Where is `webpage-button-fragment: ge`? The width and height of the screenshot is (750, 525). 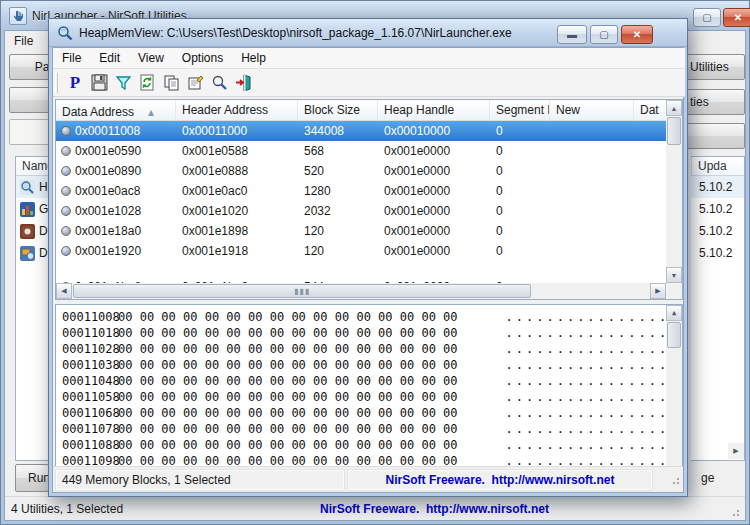
webpage-button-fragment: ge is located at coordinates (708, 478).